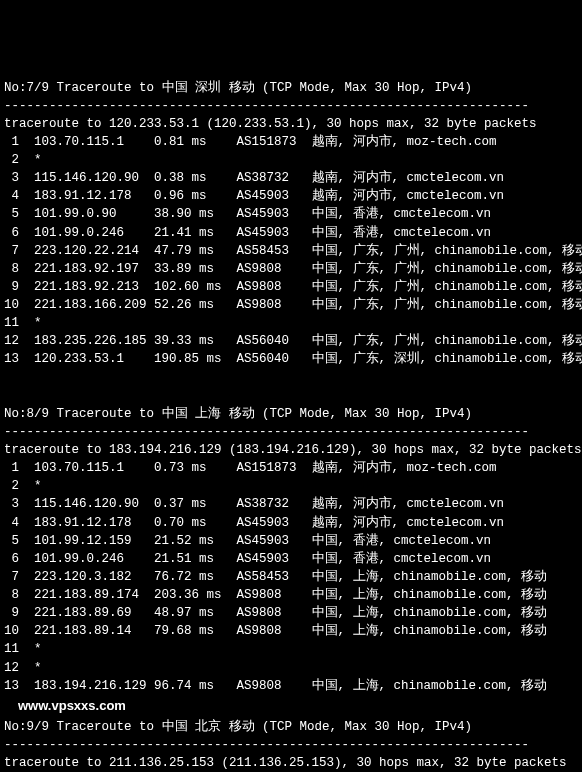  I want to click on hop-row: 12 *, so click(291, 668).